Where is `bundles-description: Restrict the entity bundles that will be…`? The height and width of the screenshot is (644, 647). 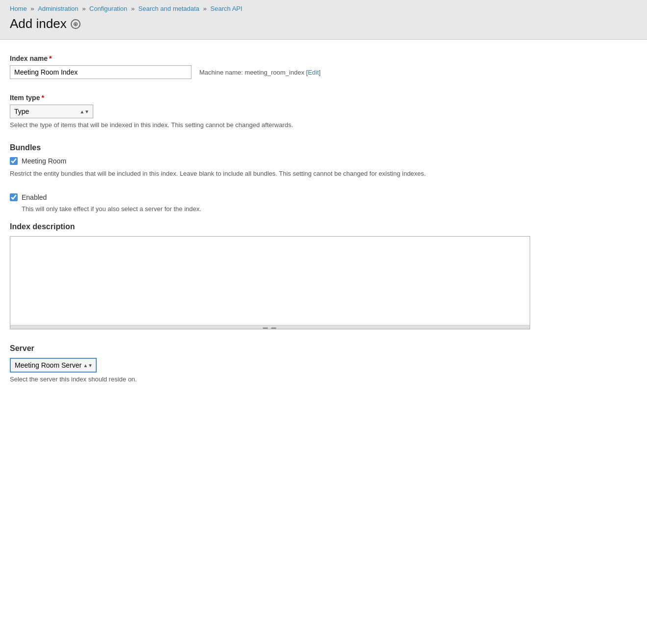
bundles-description: Restrict the entity bundles that will be… is located at coordinates (270, 174).